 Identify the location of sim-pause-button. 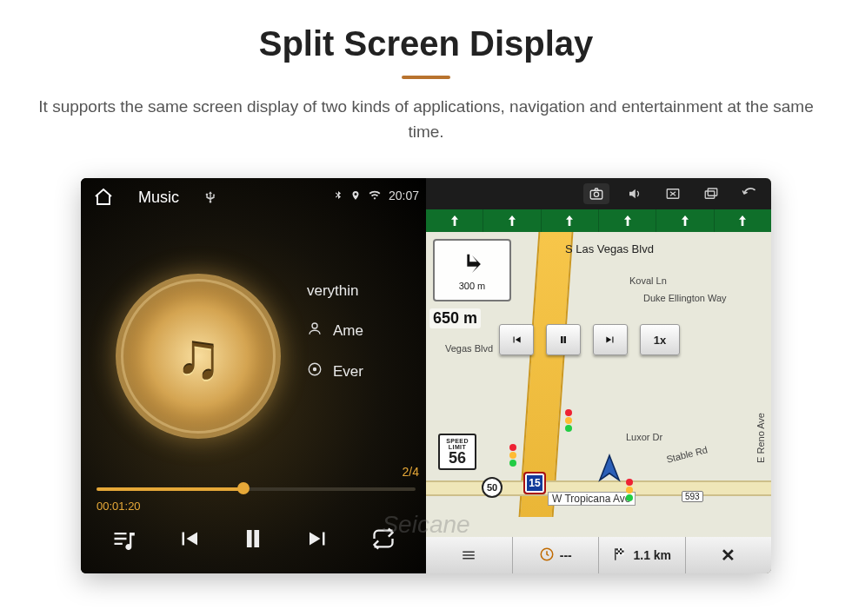
(563, 340).